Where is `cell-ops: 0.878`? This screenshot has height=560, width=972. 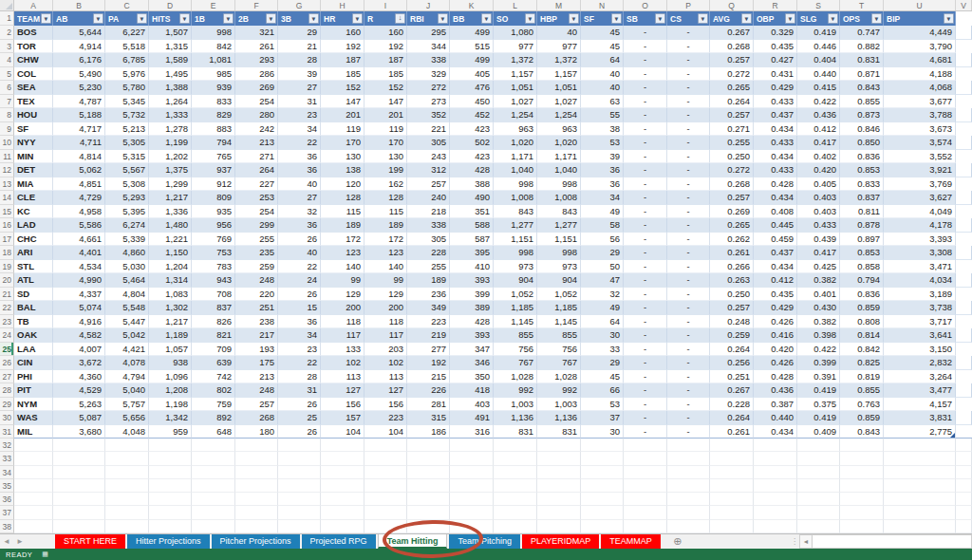
cell-ops: 0.878 is located at coordinates (862, 226).